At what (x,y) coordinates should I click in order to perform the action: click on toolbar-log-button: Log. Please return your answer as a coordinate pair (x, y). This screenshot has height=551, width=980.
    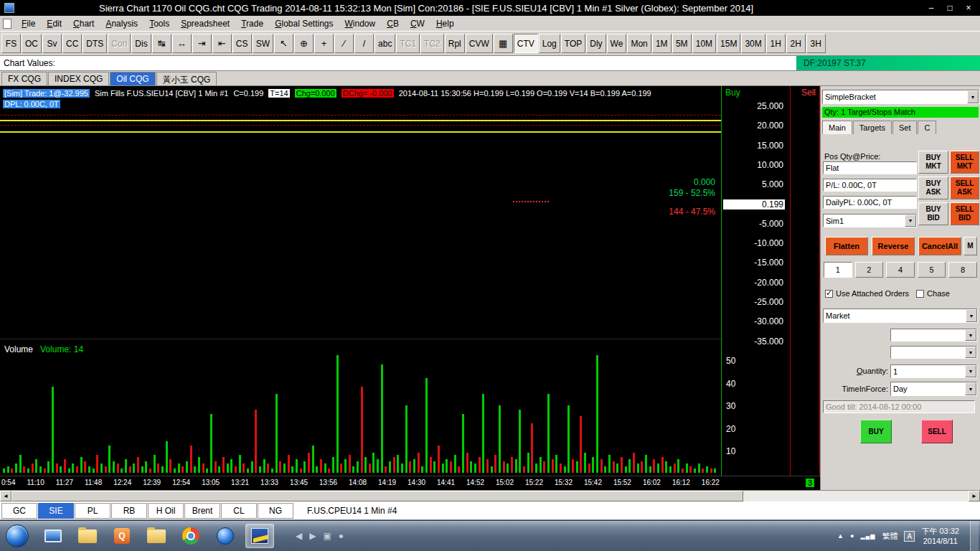
    Looking at the image, I should click on (550, 43).